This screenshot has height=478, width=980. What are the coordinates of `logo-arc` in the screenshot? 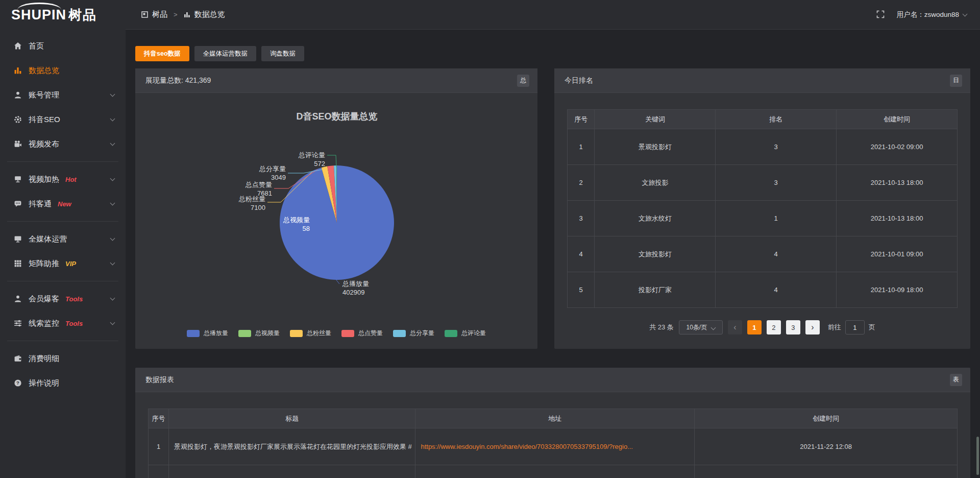 It's located at (39, 6).